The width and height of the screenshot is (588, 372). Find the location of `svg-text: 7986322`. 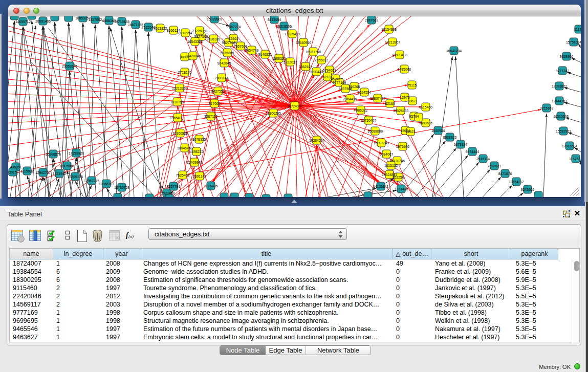

svg-text: 7986322 is located at coordinates (361, 111).